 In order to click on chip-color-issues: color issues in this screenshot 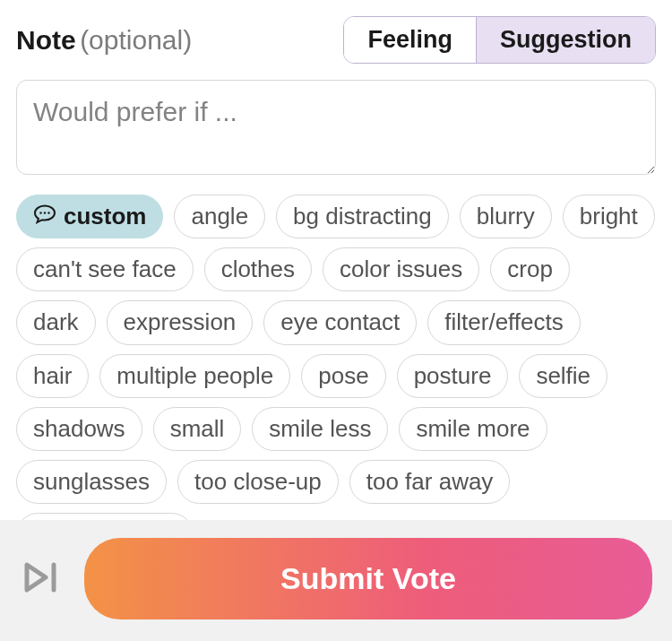, I will do `click(401, 269)`.